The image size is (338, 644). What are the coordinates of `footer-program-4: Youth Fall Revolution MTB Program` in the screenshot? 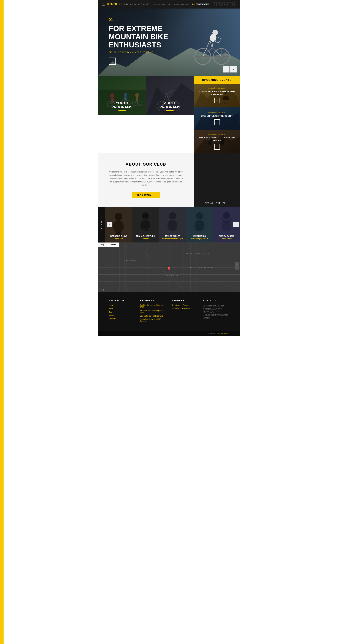 It's located at (154, 320).